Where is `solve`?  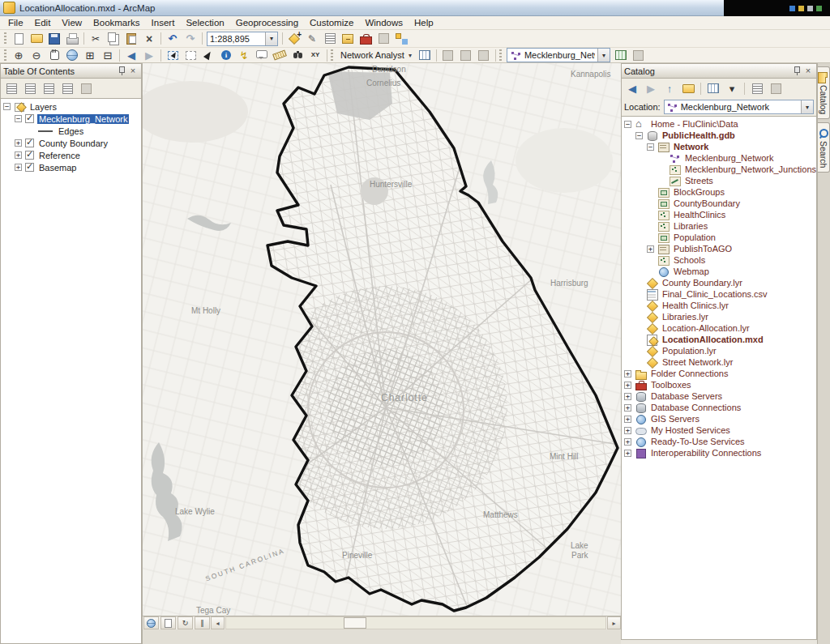
solve is located at coordinates (484, 55).